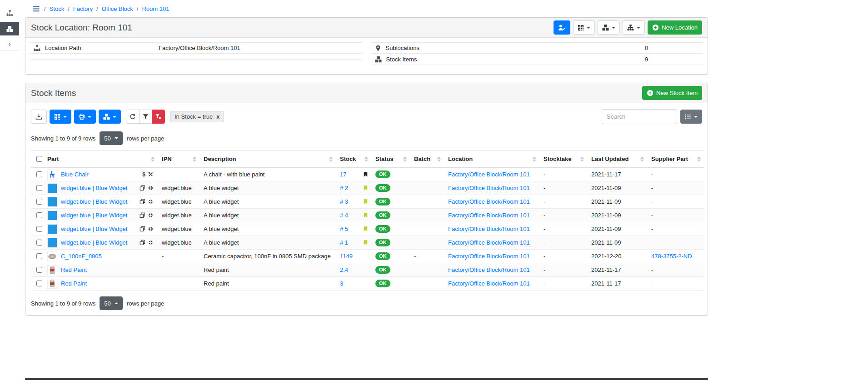  Describe the element at coordinates (344, 202) in the screenshot. I see `stock-link: # 3` at that location.